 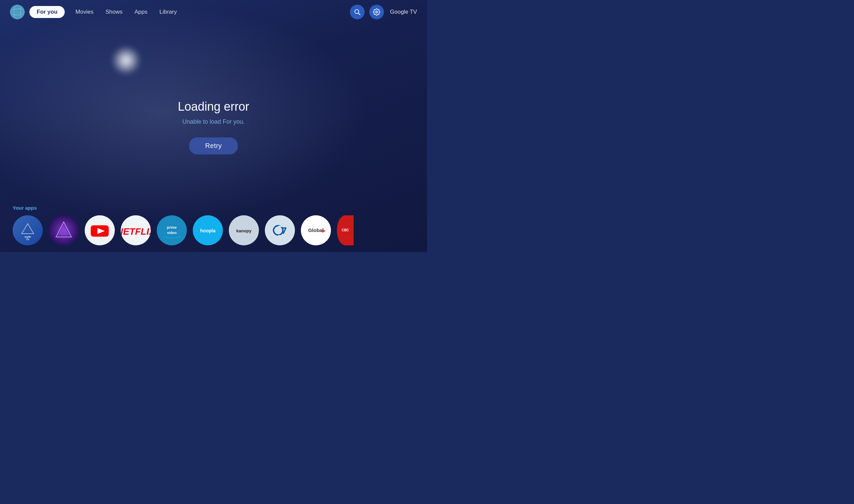 What do you see at coordinates (64, 230) in the screenshot?
I see `app-jellyfin` at bounding box center [64, 230].